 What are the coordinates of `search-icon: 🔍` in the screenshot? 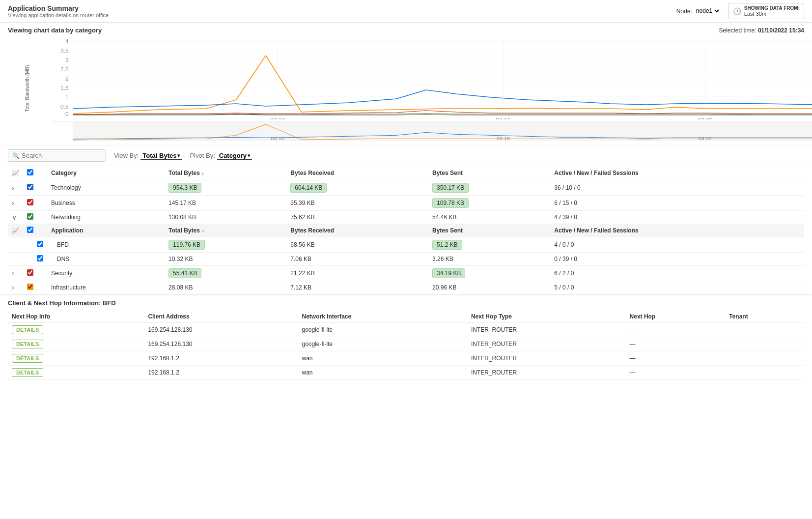 It's located at (16, 156).